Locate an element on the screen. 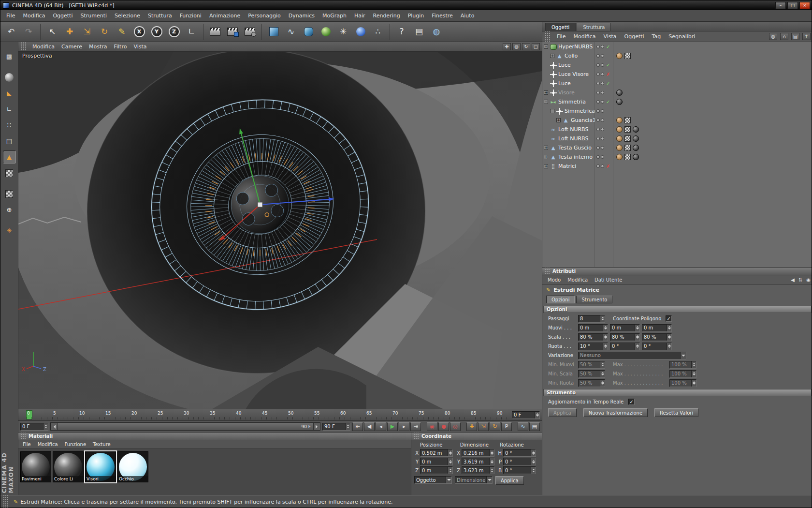 The height and width of the screenshot is (508, 812). add-modeling-button is located at coordinates (326, 32).